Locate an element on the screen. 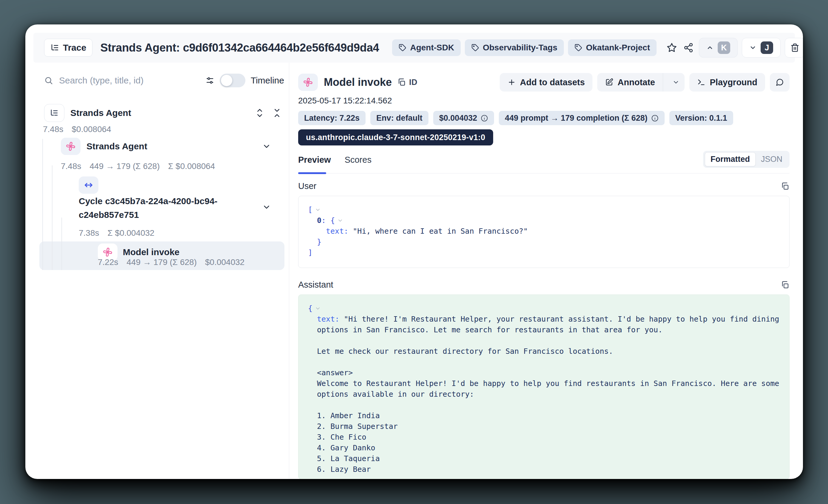 This screenshot has height=504, width=828. format-option-formatted: Formatted is located at coordinates (730, 159).